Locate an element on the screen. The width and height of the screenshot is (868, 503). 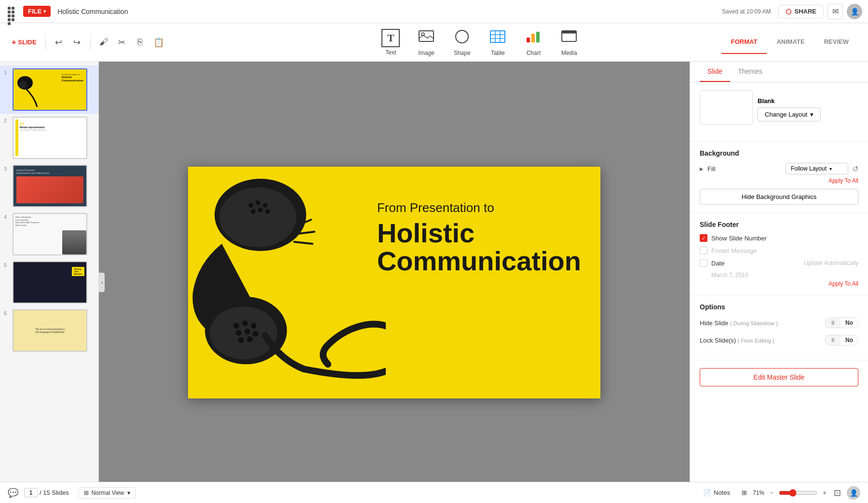
hide-slide-toggle: ⏸ No is located at coordinates (841, 323).